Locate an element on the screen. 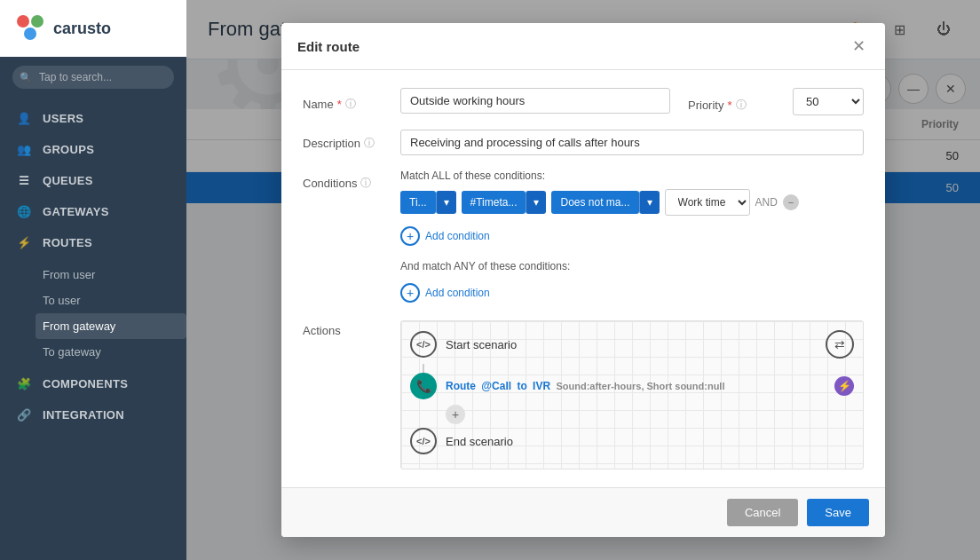 This screenshot has height=560, width=980. integration-icon: 🔗 is located at coordinates (24, 415).